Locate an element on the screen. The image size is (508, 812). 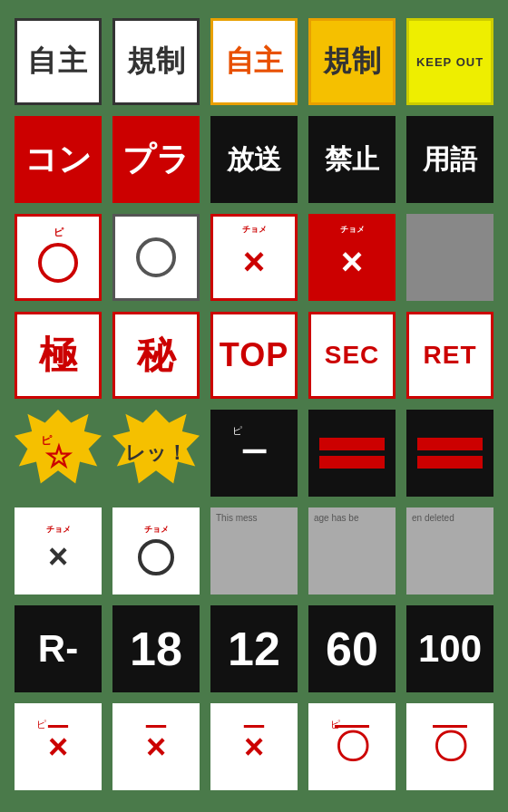
top-label: TOP is located at coordinates (254, 355).